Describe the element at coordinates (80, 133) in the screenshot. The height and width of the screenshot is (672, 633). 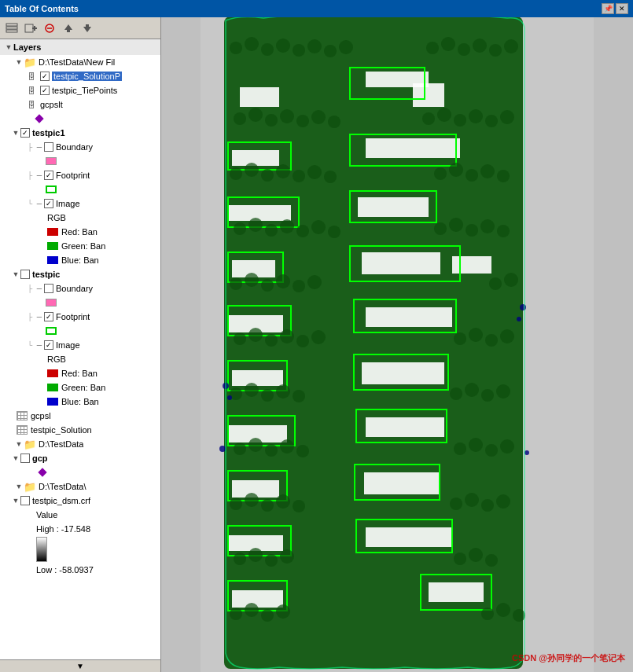
I see `layer-testpic1: ▼ testpic1` at that location.